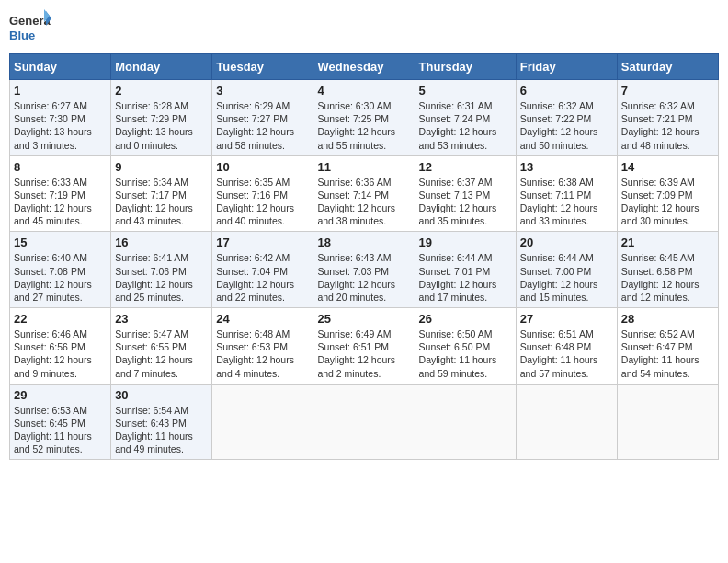 The image size is (728, 563). I want to click on svg-text: Blue, so click(22, 35).